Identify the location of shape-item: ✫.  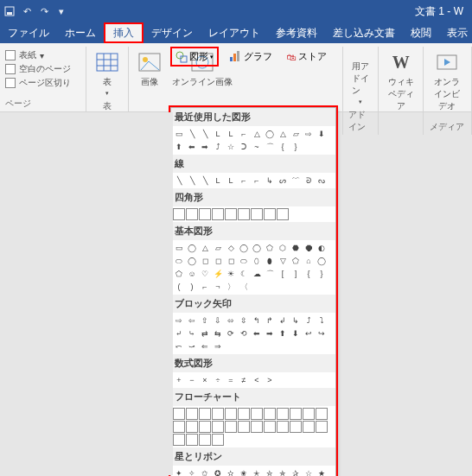
(231, 472).